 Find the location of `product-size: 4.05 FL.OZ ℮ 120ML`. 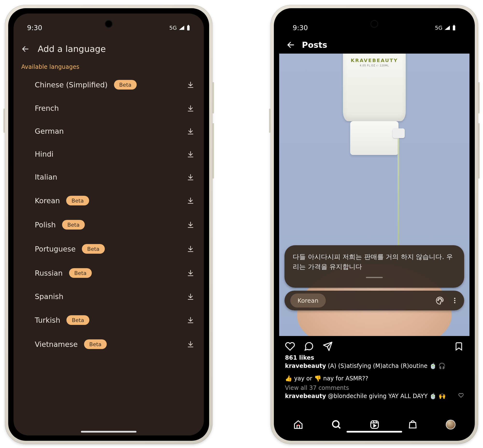

product-size: 4.05 FL.OZ ℮ 120ML is located at coordinates (375, 65).